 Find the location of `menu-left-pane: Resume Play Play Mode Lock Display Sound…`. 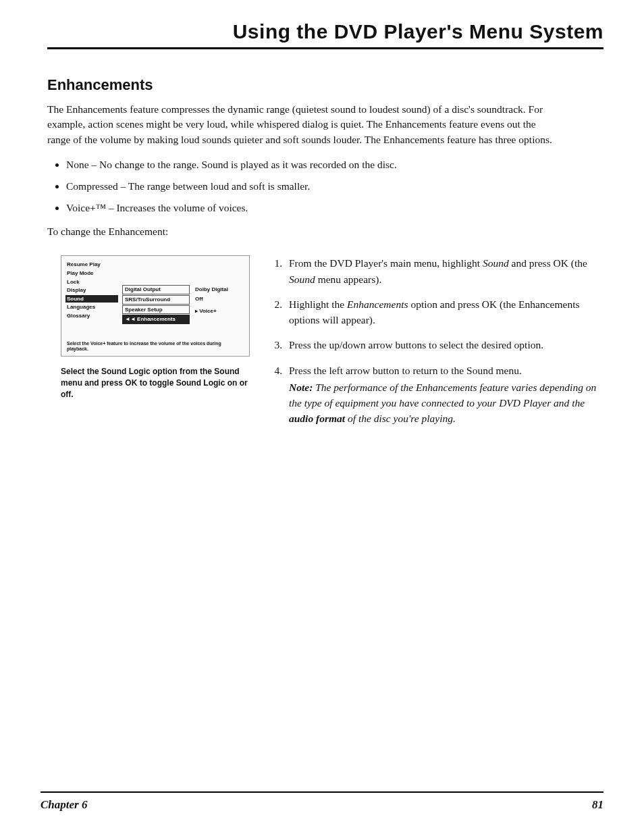

menu-left-pane: Resume Play Play Mode Lock Display Sound… is located at coordinates (92, 290).